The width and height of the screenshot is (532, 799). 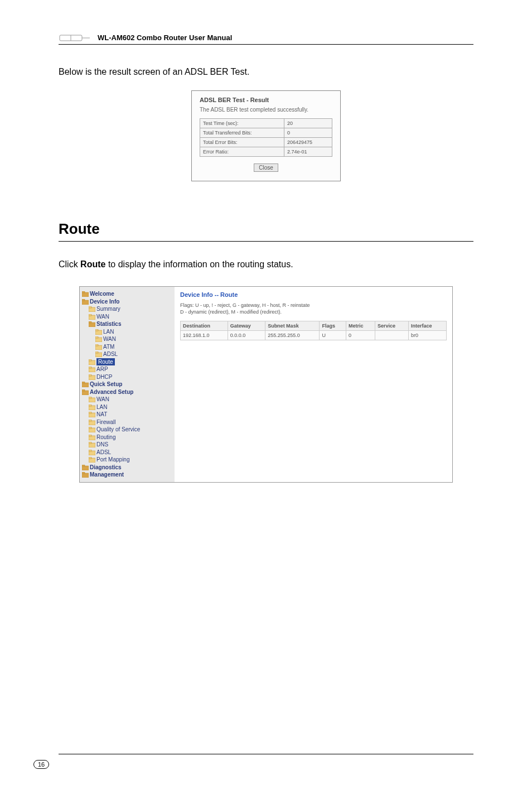 I want to click on tree-item: Routing, so click(x=127, y=437).